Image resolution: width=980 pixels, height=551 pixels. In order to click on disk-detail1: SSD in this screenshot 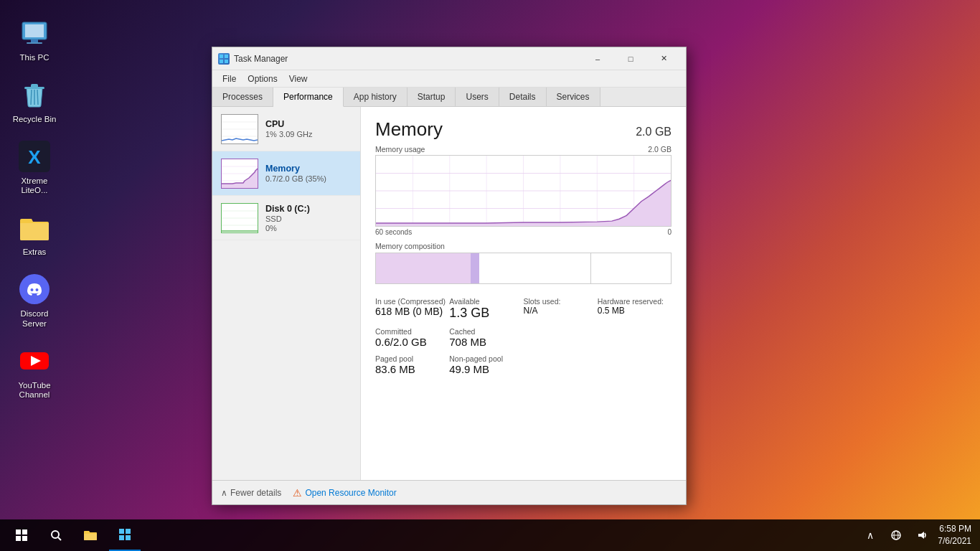, I will do `click(308, 219)`.